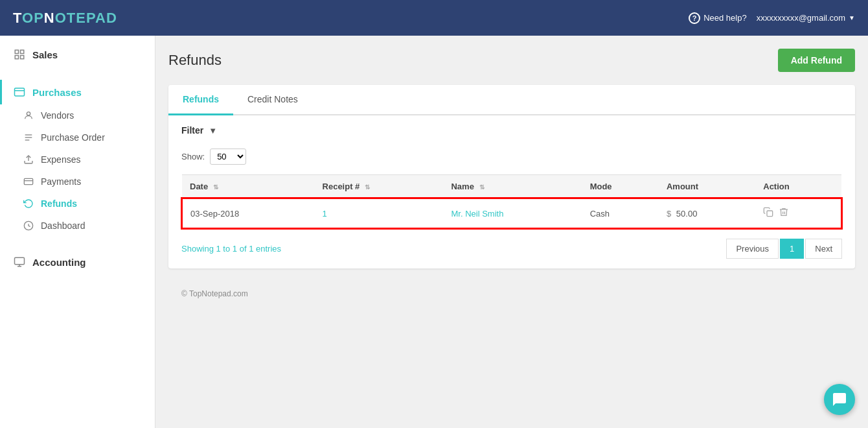 The image size is (868, 428). What do you see at coordinates (57, 92) in the screenshot?
I see `purchases-label: Purchases` at bounding box center [57, 92].